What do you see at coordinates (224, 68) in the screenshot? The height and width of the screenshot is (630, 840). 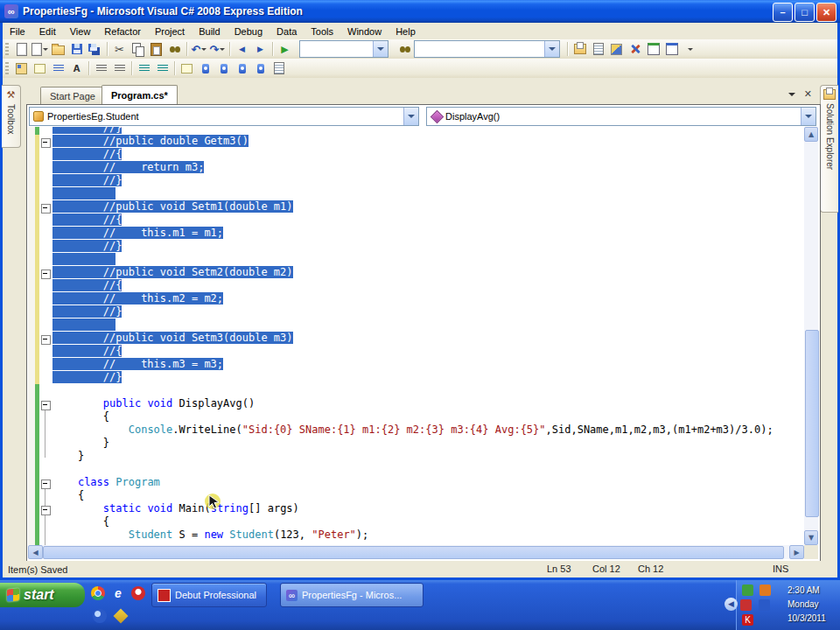 I see `next-bookmark-button` at bounding box center [224, 68].